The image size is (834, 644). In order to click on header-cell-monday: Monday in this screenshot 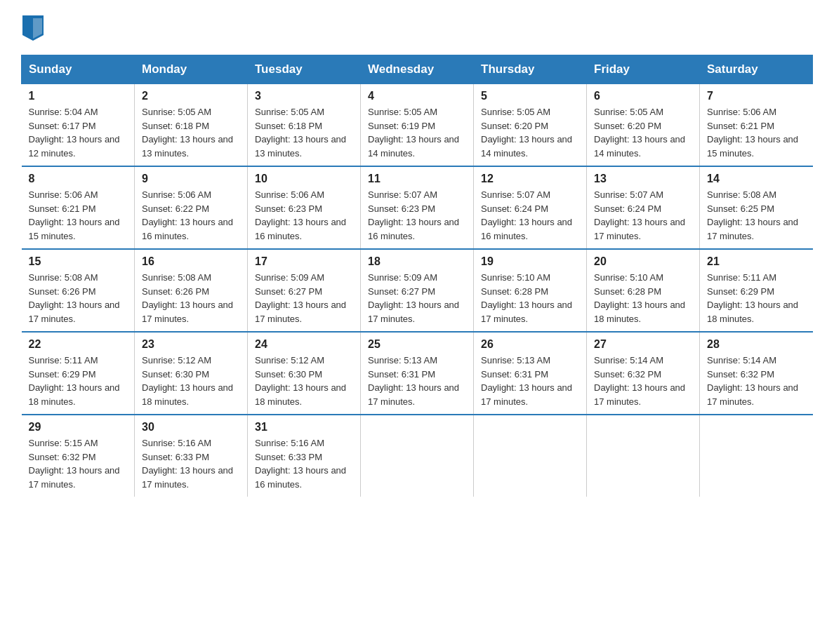, I will do `click(191, 70)`.